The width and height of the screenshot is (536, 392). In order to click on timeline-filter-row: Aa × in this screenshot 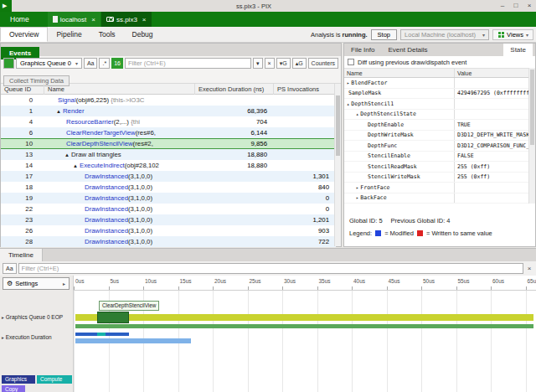, I will do `click(268, 268)`.